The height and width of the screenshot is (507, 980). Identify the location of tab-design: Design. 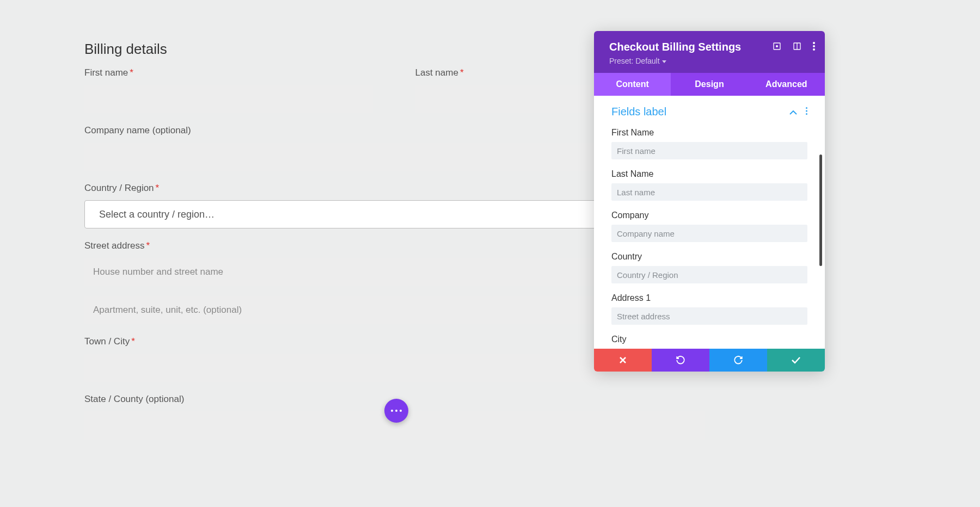
(709, 84).